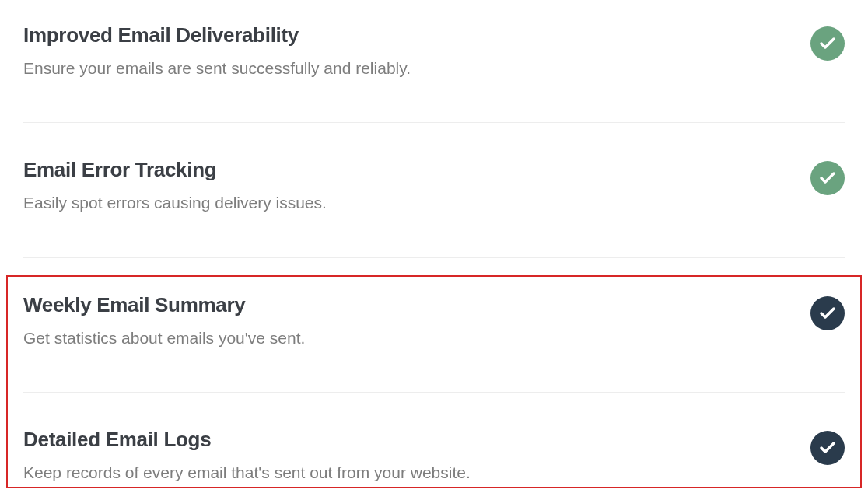  What do you see at coordinates (417, 305) in the screenshot?
I see `feature-title: Weekly Email Summary` at bounding box center [417, 305].